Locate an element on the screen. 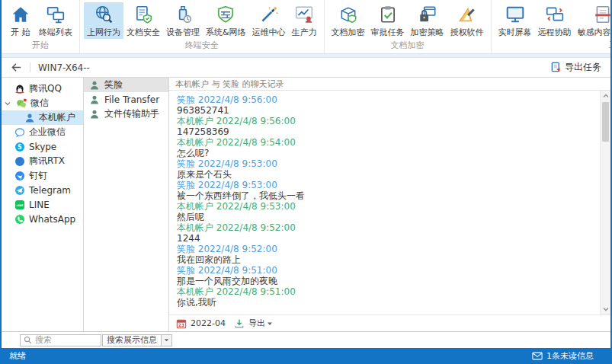  message-sender-time: 笑脸 2022/4/8 9:53:00 is located at coordinates (389, 185).